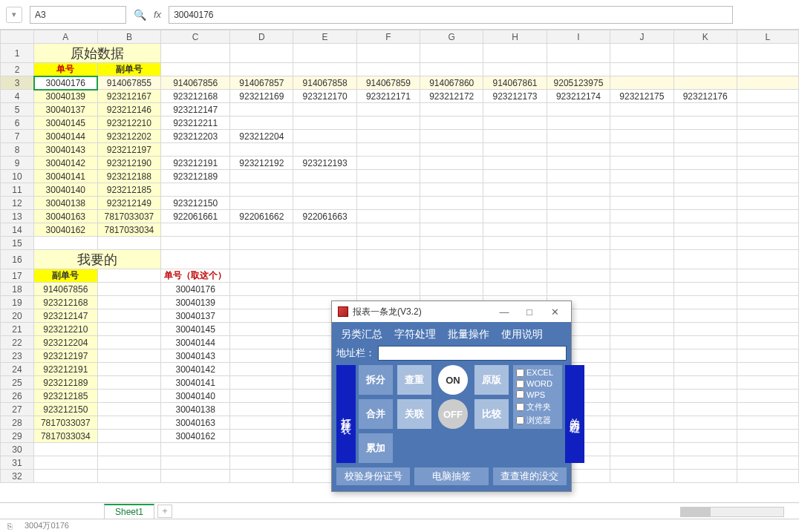 The width and height of the screenshot is (799, 532). What do you see at coordinates (196, 410) in the screenshot?
I see `cell: 30040138` at bounding box center [196, 410].